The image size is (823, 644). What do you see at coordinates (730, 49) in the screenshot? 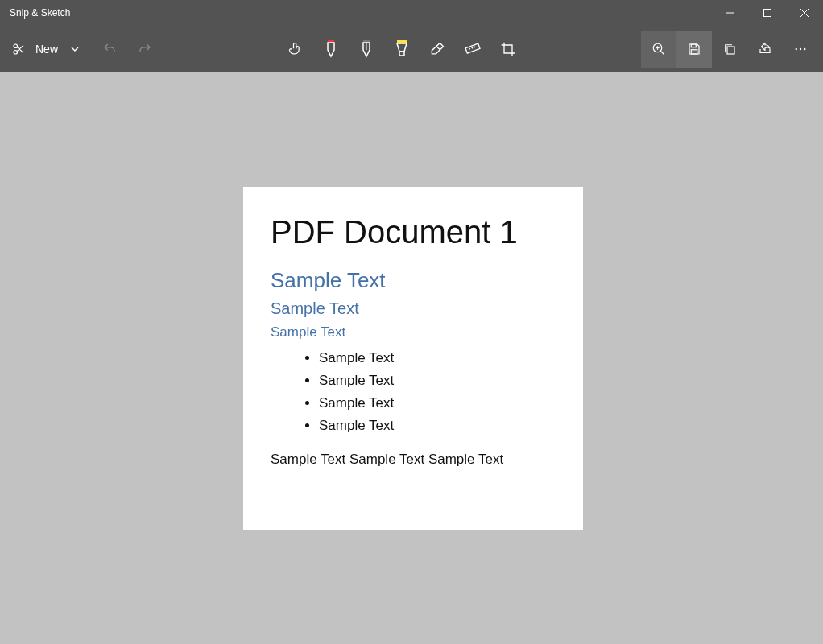
I see `copy-button` at bounding box center [730, 49].